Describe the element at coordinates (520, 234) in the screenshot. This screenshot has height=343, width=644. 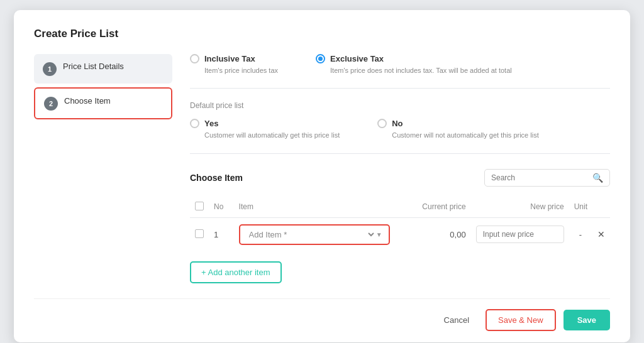
I see `row-new-price-cell` at that location.